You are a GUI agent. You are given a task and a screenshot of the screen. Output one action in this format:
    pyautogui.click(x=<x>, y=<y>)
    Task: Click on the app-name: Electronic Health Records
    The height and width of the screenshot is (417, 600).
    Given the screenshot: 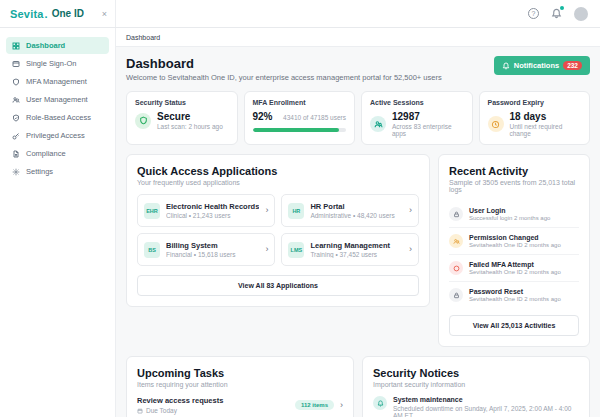 What is the action you would take?
    pyautogui.click(x=212, y=206)
    